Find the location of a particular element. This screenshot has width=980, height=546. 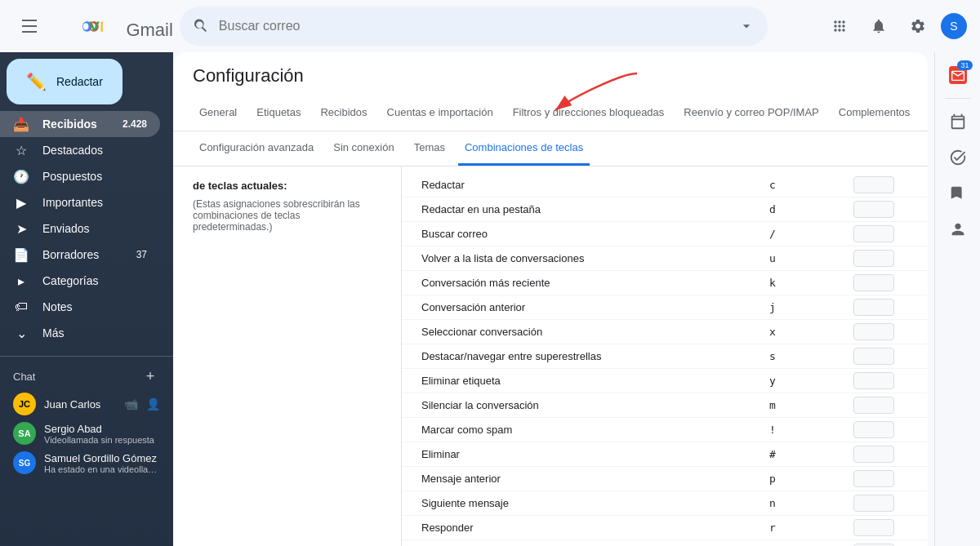

sidebar-item-label: Notes is located at coordinates (95, 307).